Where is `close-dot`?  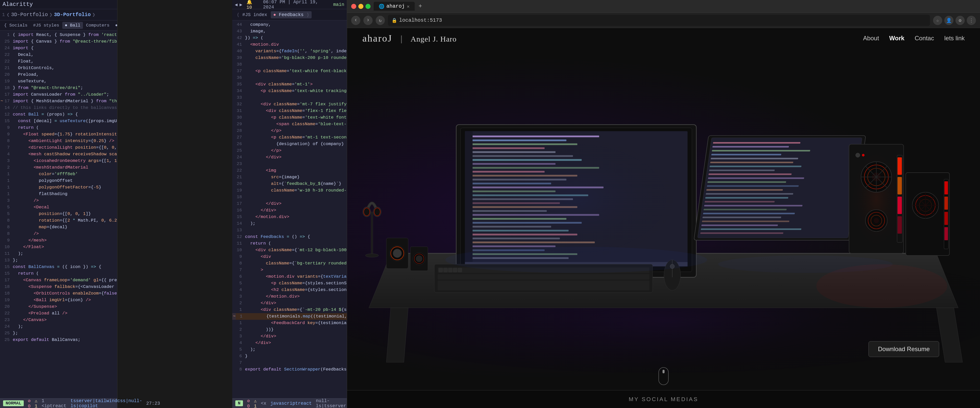 close-dot is located at coordinates (354, 6).